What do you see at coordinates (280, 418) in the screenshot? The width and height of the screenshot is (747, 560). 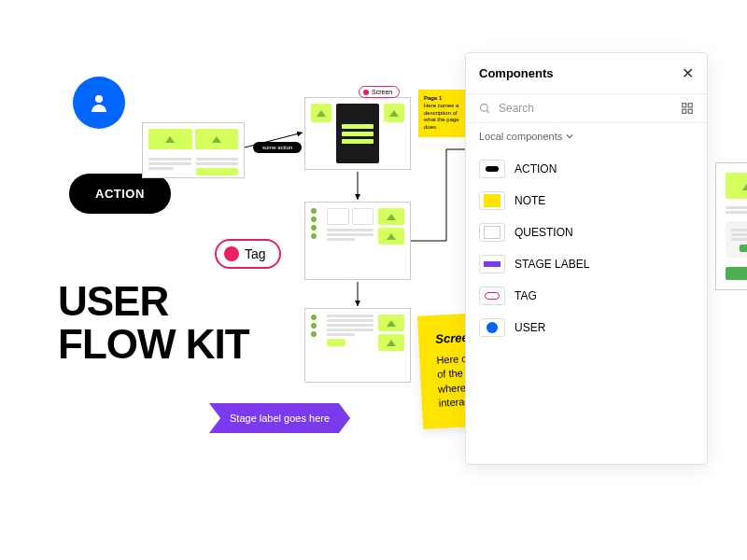 I see `stage-label-arrow: Stage label goes here` at bounding box center [280, 418].